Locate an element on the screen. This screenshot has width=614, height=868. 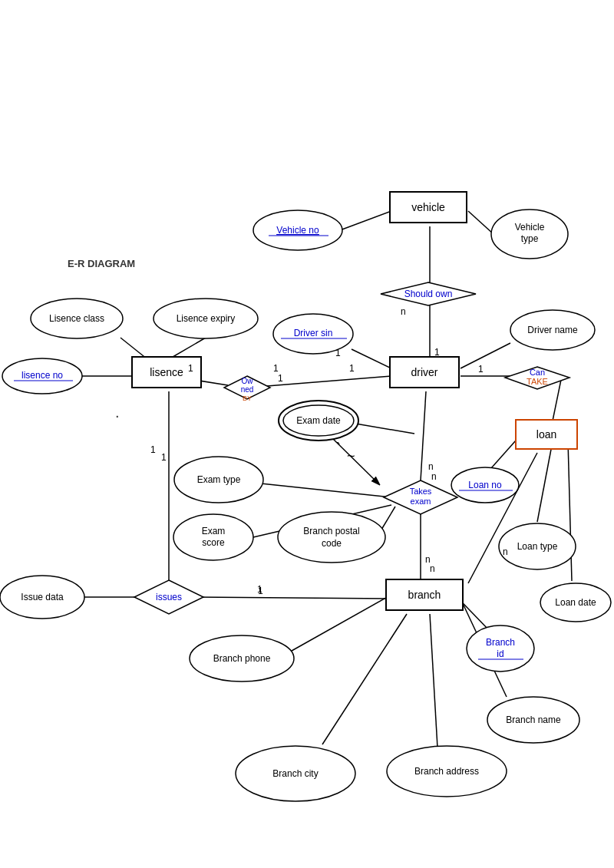
attr-branch-phone-label: Branch phone is located at coordinates (243, 658).